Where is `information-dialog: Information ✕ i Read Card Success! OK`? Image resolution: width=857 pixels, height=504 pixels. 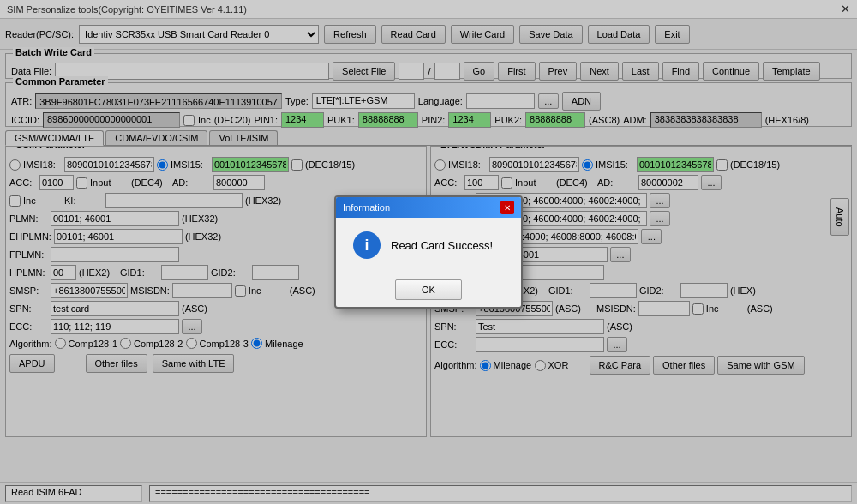 information-dialog: Information ✕ i Read Card Success! OK is located at coordinates (428, 252).